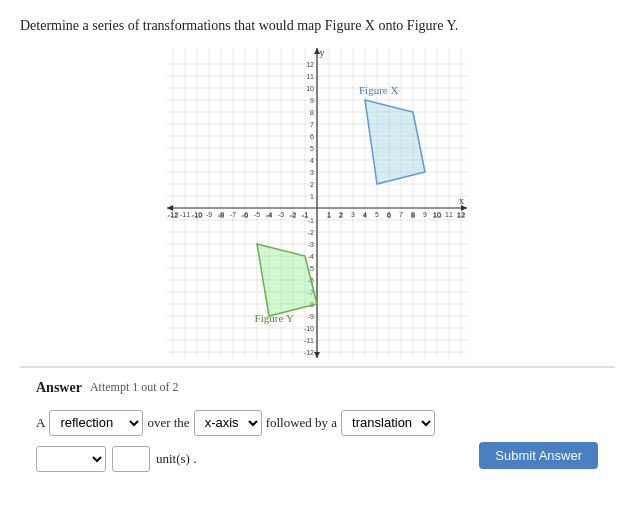 The height and width of the screenshot is (526, 634). What do you see at coordinates (168, 423) in the screenshot?
I see `over-the-text: over the` at bounding box center [168, 423].